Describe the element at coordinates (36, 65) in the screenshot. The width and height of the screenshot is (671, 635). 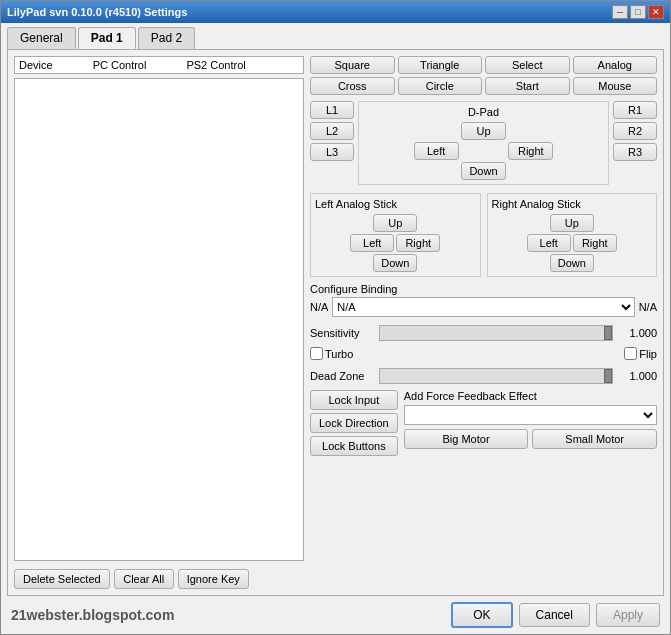
I see `device-col-header: Device` at that location.